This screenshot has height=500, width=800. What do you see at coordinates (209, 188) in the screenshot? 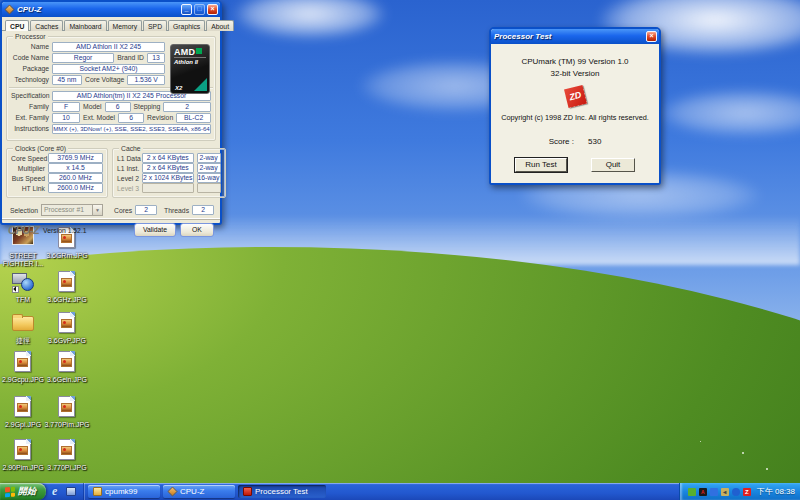
I see `l3-way-field` at bounding box center [209, 188].